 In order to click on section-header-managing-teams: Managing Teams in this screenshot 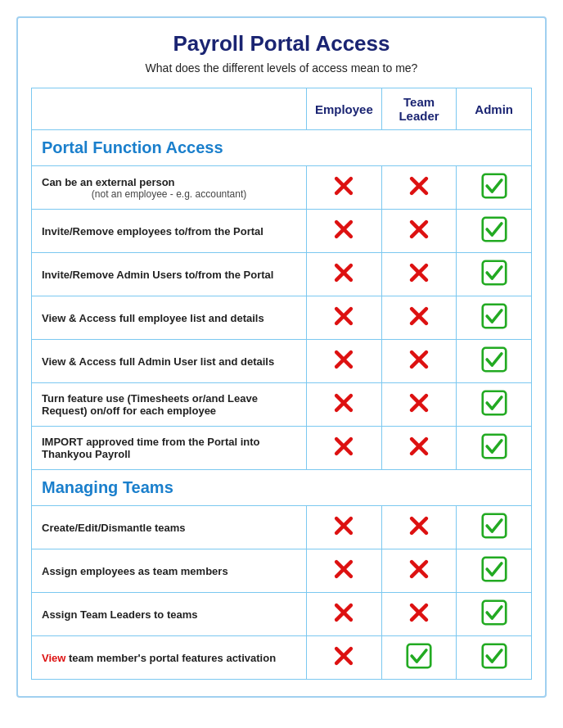, I will do `click(282, 488)`.